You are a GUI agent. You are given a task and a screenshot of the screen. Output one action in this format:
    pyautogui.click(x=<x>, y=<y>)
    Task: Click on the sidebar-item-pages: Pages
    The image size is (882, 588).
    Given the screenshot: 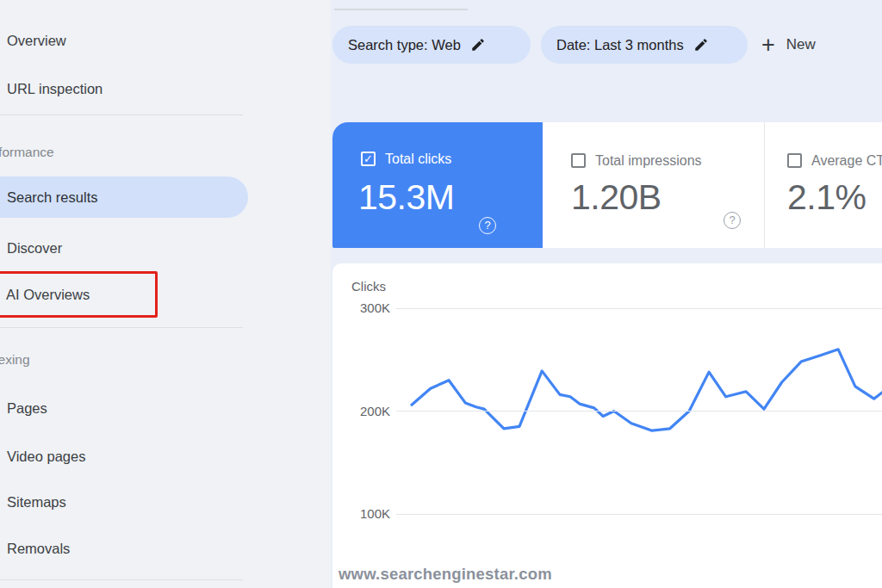 What is the action you would take?
    pyautogui.click(x=124, y=408)
    